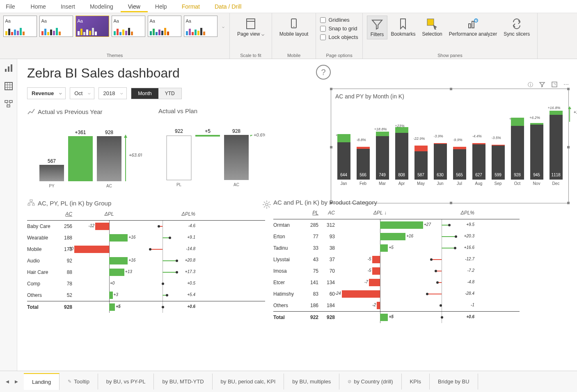 This screenshot has width=577, height=392. Describe the element at coordinates (9, 104) in the screenshot. I see `model-view-icon` at that location.